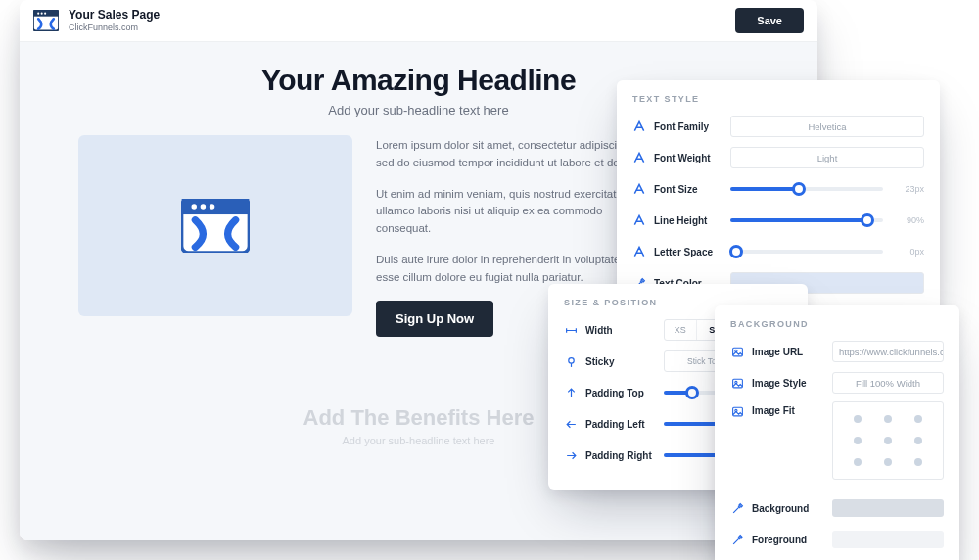 The height and width of the screenshot is (560, 979). Describe the element at coordinates (688, 159) in the screenshot. I see `prop-label: Font Weight` at that location.